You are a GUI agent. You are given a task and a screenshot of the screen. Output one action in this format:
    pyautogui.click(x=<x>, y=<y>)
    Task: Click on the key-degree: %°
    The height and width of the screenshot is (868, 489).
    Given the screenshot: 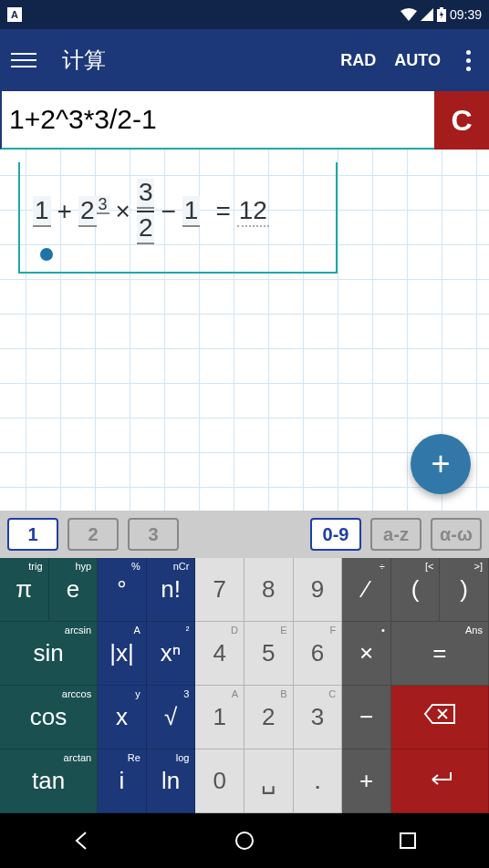 What is the action you would take?
    pyautogui.click(x=122, y=590)
    